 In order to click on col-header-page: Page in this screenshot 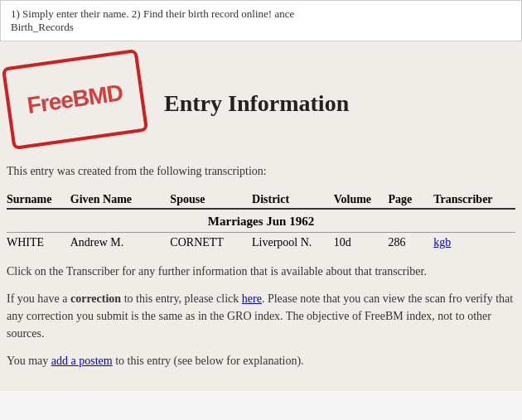, I will do `click(411, 200)`.